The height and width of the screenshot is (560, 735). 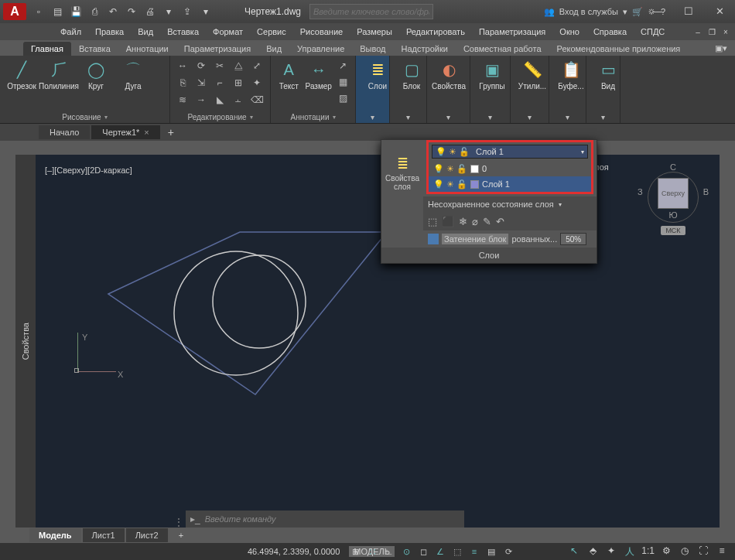 What do you see at coordinates (320, 49) in the screenshot?
I see `tab-manage: Управление` at bounding box center [320, 49].